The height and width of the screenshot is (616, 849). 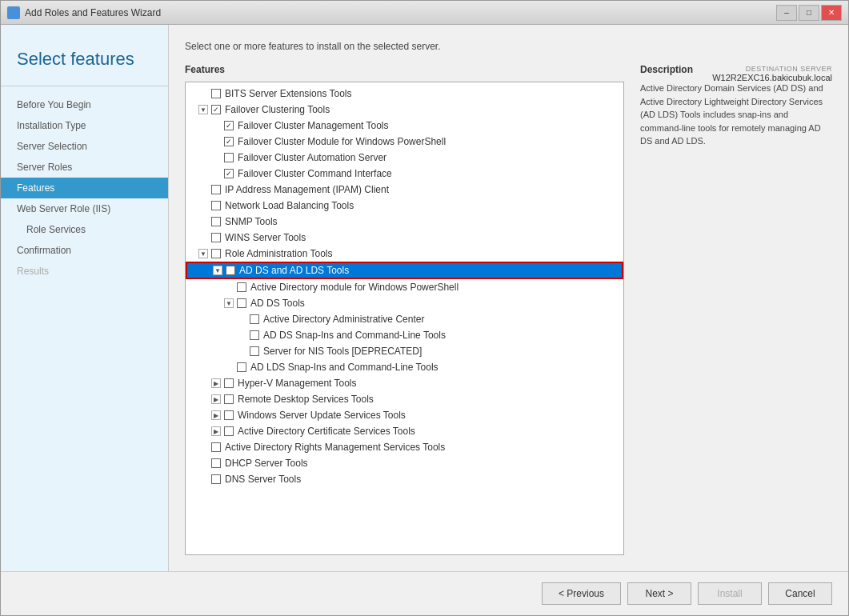 I want to click on sidebar-item-confirmation: Confirmation, so click(x=85, y=250).